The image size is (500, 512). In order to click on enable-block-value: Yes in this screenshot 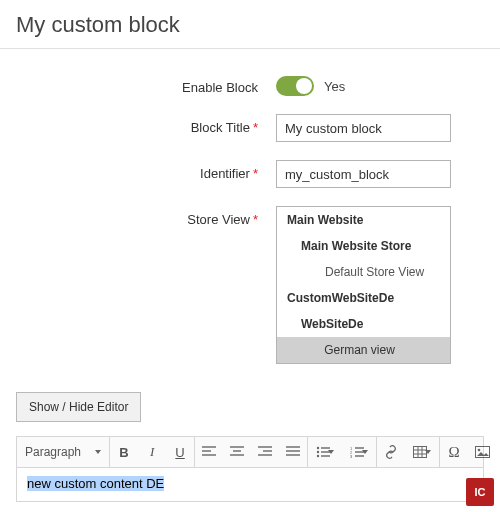, I will do `click(334, 86)`.